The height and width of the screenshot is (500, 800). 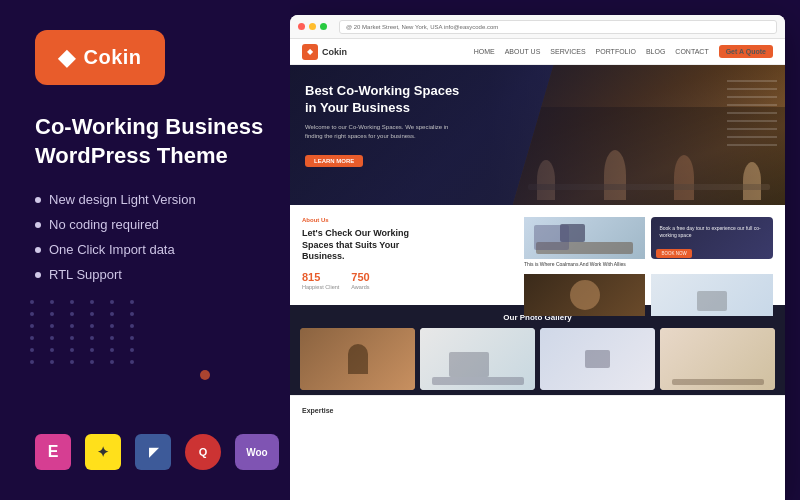 What do you see at coordinates (558, 27) in the screenshot?
I see `address-bar: @ 20 Market Street, New York, USA info@e…` at bounding box center [558, 27].